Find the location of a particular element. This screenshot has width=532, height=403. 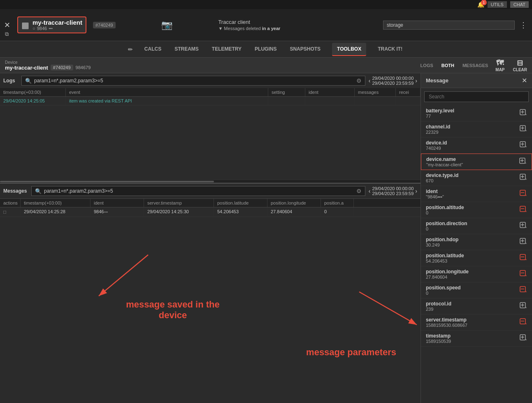

messages-date-nav: ‹ 29/04/2020 00:00:00 29/04/2020 23:59:5… is located at coordinates (393, 191).